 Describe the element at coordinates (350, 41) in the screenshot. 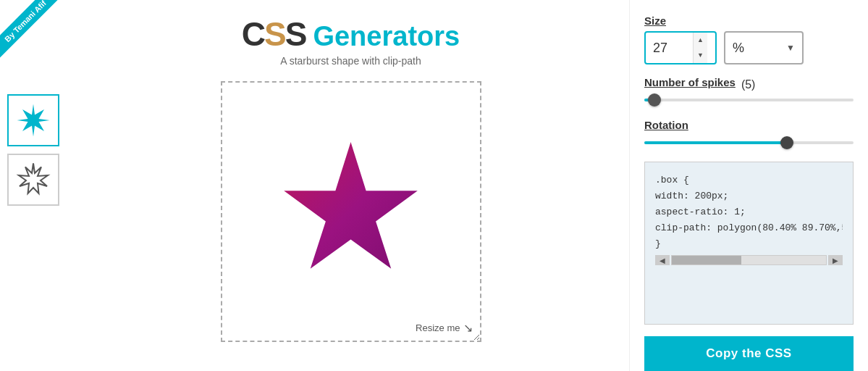

I see `logo-area: CSS Generators A starburst shape with cl…` at that location.